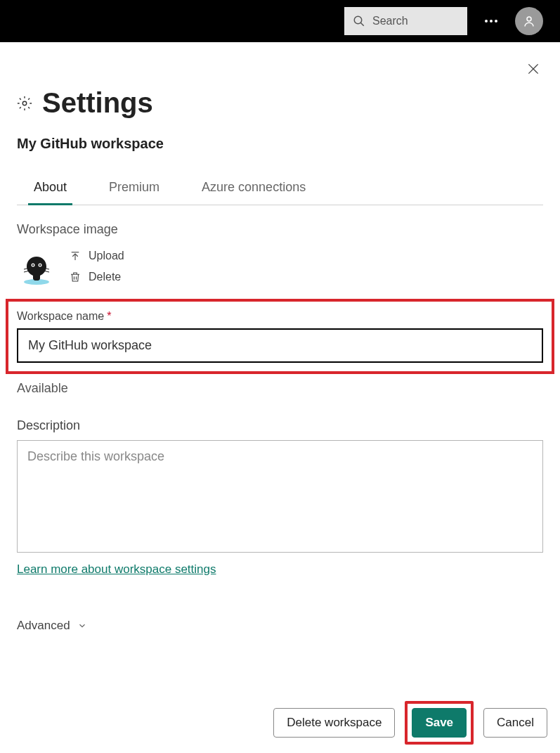 The width and height of the screenshot is (560, 753). I want to click on trash-icon, so click(75, 277).